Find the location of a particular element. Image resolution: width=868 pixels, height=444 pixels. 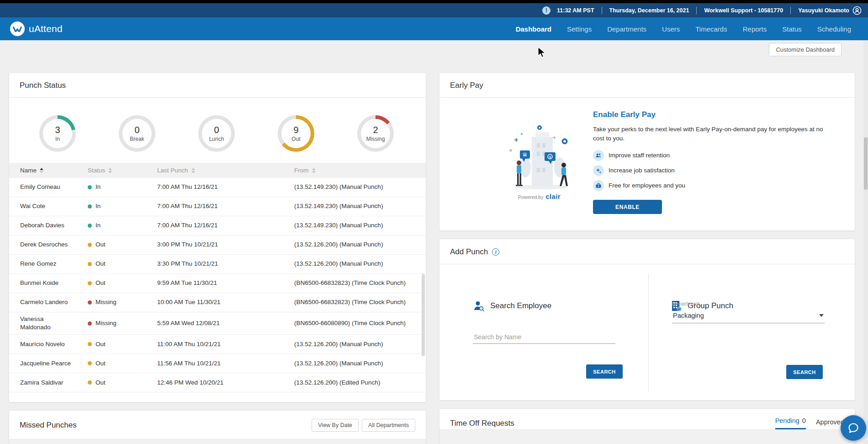

nav-item-status: Status is located at coordinates (792, 29).